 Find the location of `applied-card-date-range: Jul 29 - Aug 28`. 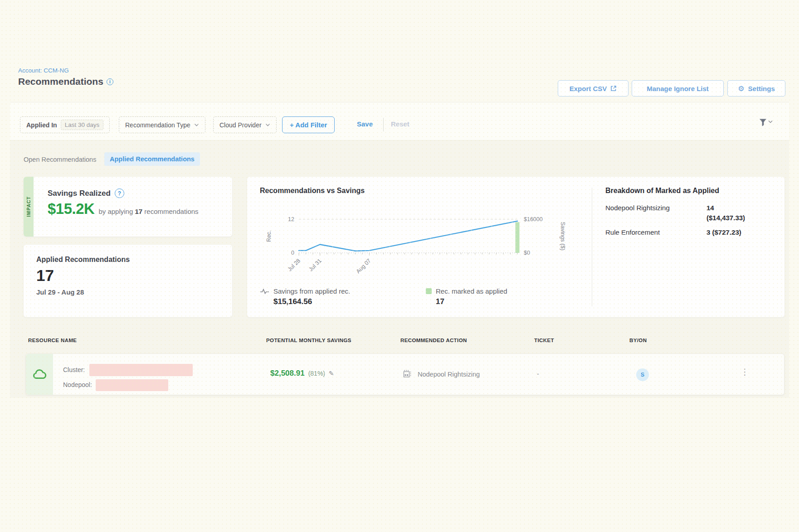

applied-card-date-range: Jul 29 - Aug 28 is located at coordinates (60, 292).